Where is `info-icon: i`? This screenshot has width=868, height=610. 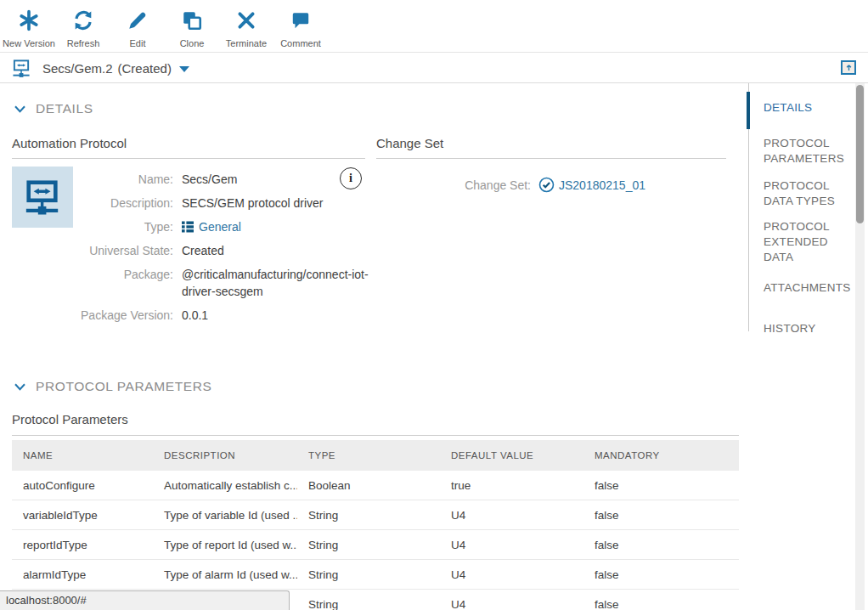
info-icon: i is located at coordinates (351, 178).